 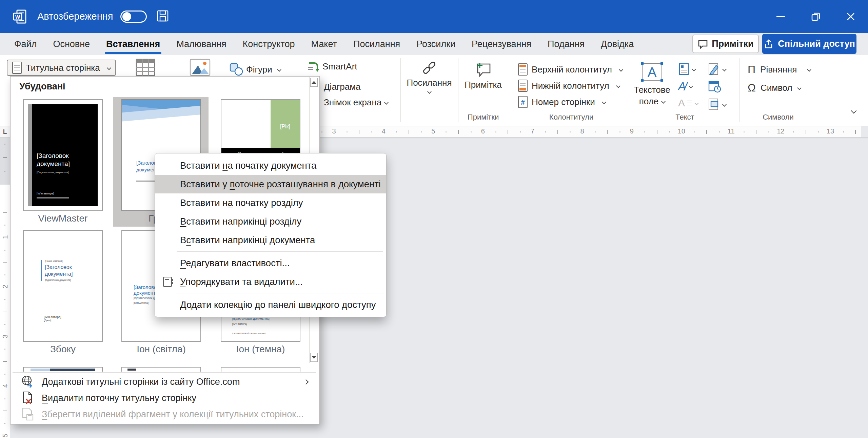 What do you see at coordinates (779, 69) in the screenshot?
I see `equation-button: Π Рівняння` at bounding box center [779, 69].